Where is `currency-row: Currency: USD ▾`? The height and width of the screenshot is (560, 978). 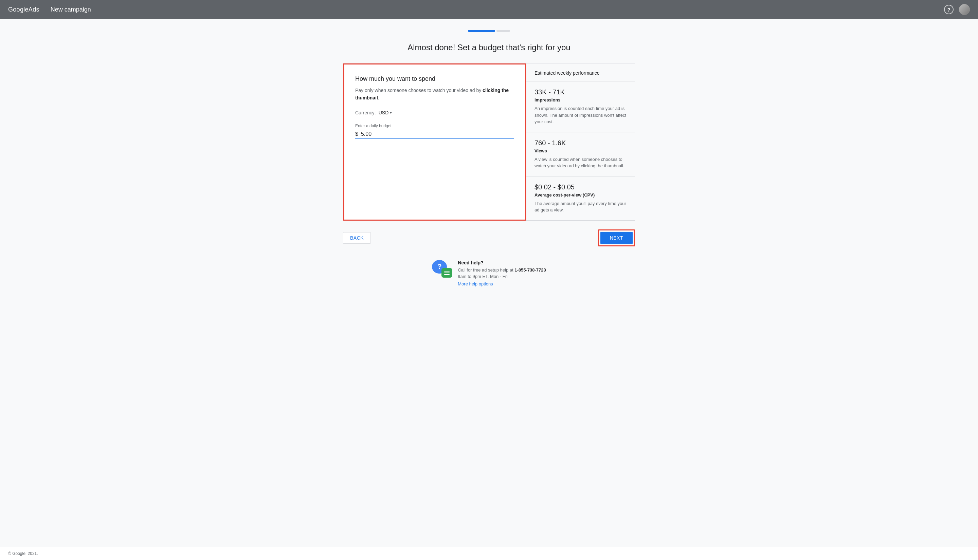 currency-row: Currency: USD ▾ is located at coordinates (435, 113).